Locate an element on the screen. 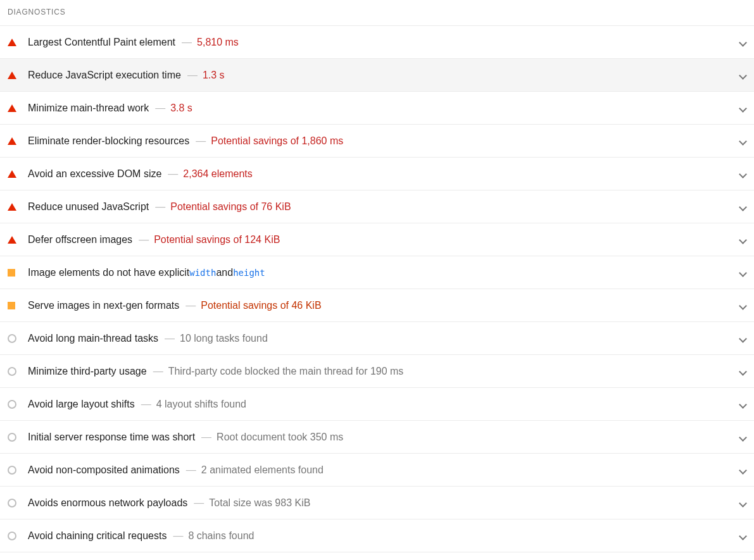  audit-metric: 8 chains found is located at coordinates (221, 536).